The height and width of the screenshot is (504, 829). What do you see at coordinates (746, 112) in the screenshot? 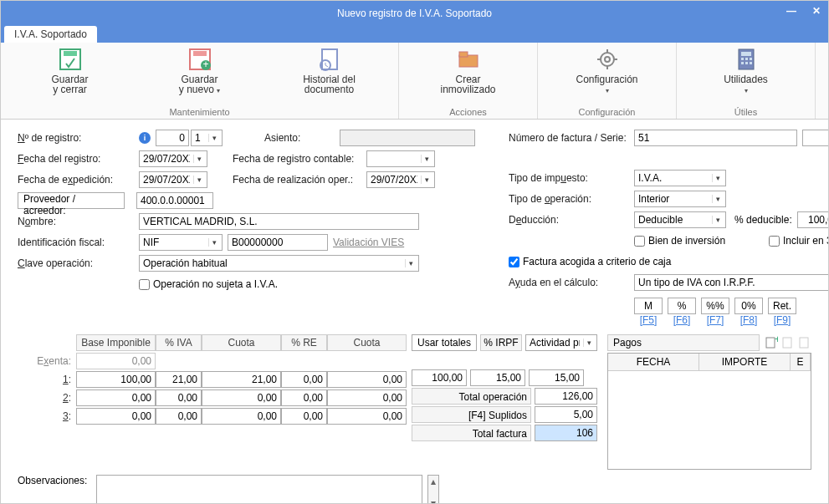
I see `group-utiles-label: Útiles` at bounding box center [746, 112].